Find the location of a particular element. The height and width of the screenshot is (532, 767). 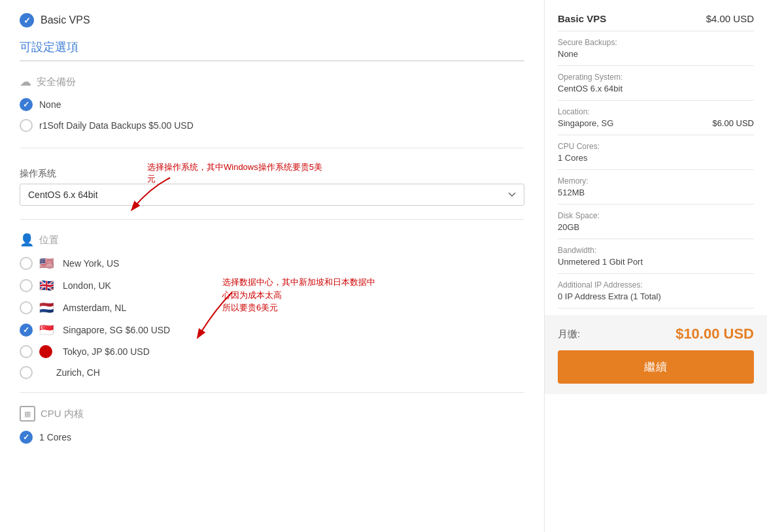

sidebar-cpu-label: CPU Cores: is located at coordinates (656, 146).